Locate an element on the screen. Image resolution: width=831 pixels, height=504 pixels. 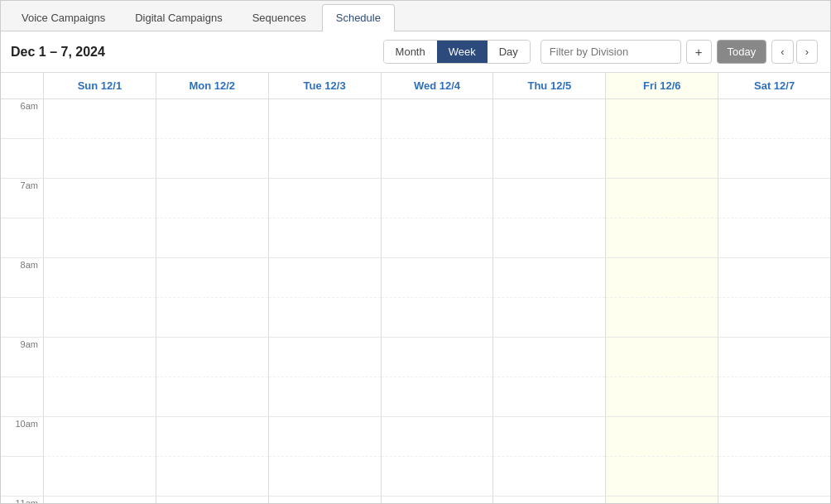
time-8am-half is located at coordinates (22, 318).